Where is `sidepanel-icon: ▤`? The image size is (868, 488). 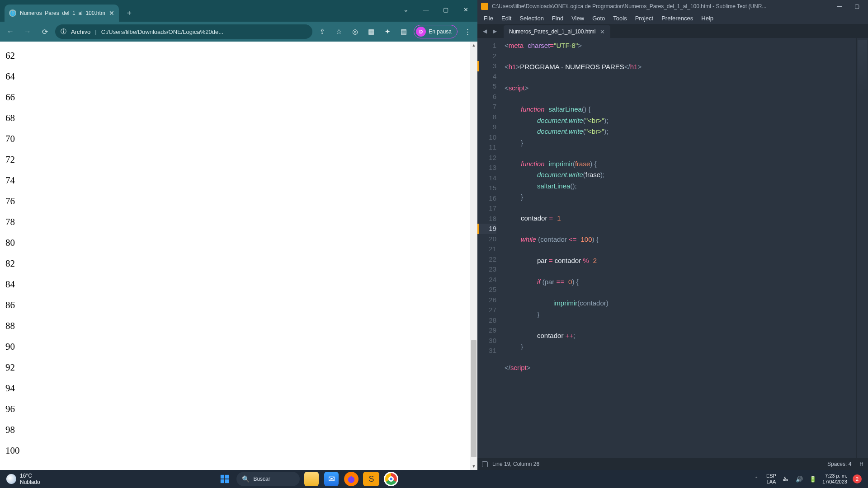
sidepanel-icon: ▤ is located at coordinates (404, 32).